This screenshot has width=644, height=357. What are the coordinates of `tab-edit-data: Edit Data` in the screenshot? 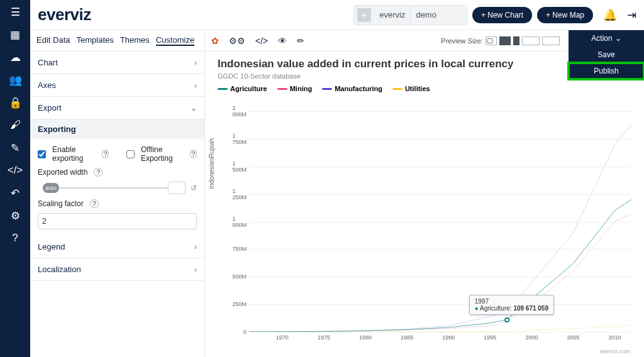 It's located at (53, 40).